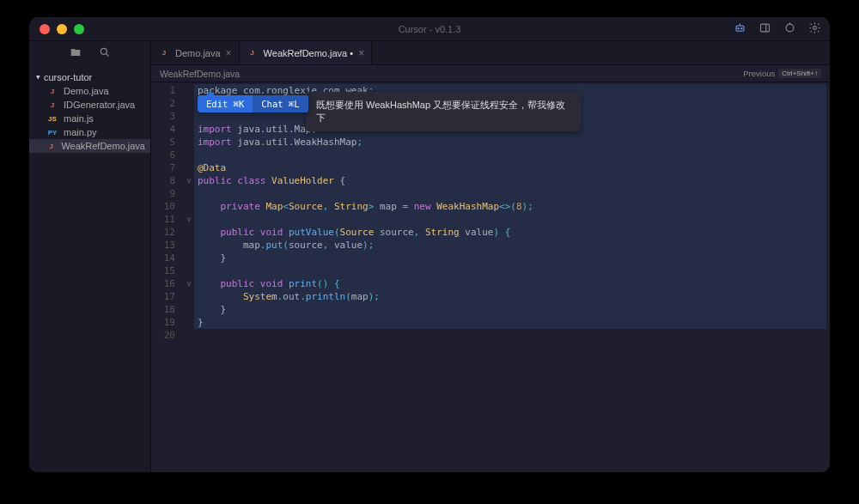 The image size is (859, 504). I want to click on editor-tab: JWeakRefDemo.java •×, so click(306, 53).